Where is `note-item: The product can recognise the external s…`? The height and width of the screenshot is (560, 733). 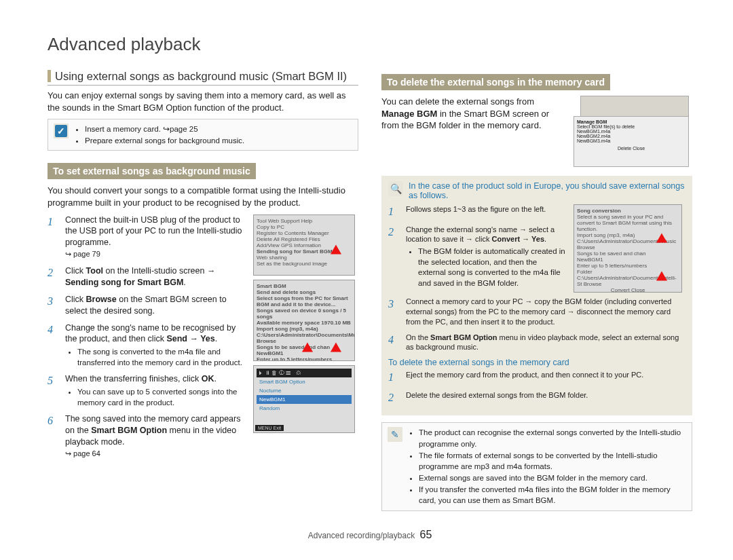
note-item: The product can recognise the external s… is located at coordinates (552, 438).